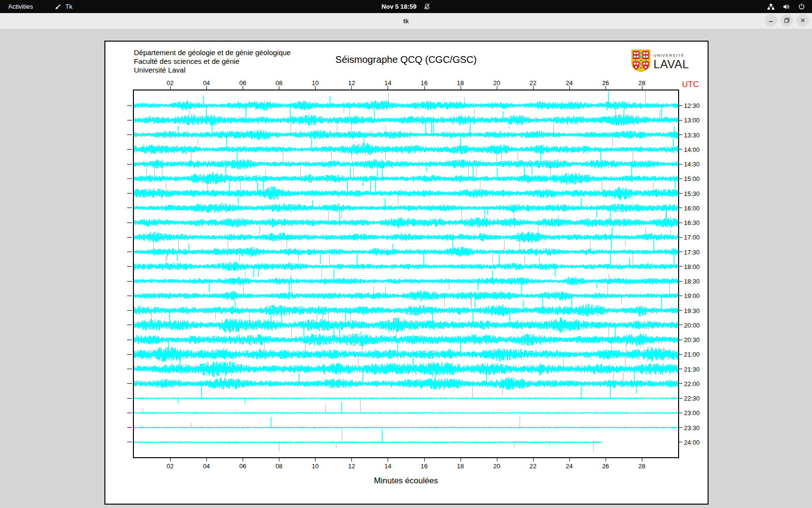 This screenshot has height=508, width=812. Describe the element at coordinates (206, 83) in the screenshot. I see `x-tick-label-top: 04` at that location.